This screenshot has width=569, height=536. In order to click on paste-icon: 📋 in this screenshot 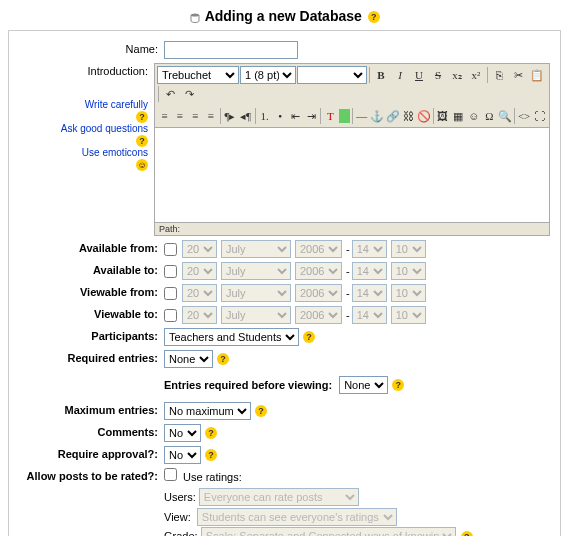, I will do `click(537, 75)`.